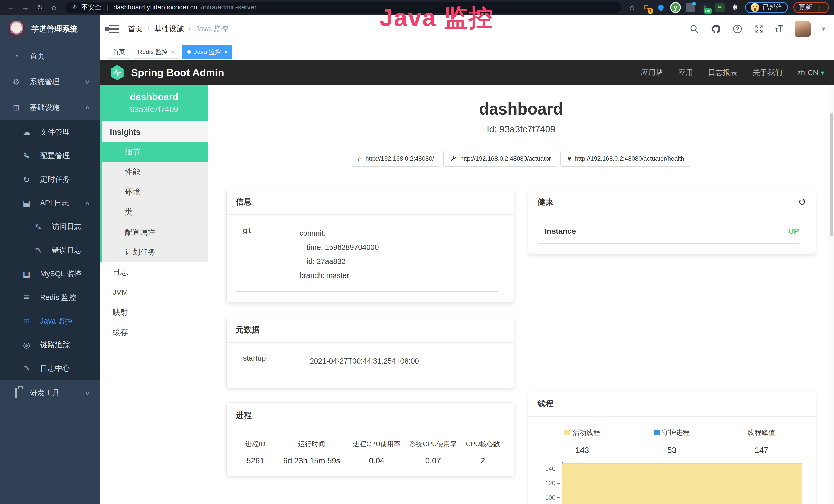  I want to click on sidebar-item-error-log: ✎ 错误日志, so click(50, 250).